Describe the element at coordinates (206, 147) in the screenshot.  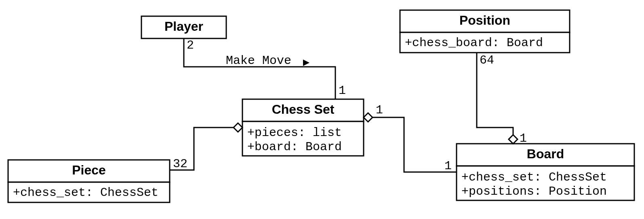
I see `rel-chessset-piece: 32` at that location.